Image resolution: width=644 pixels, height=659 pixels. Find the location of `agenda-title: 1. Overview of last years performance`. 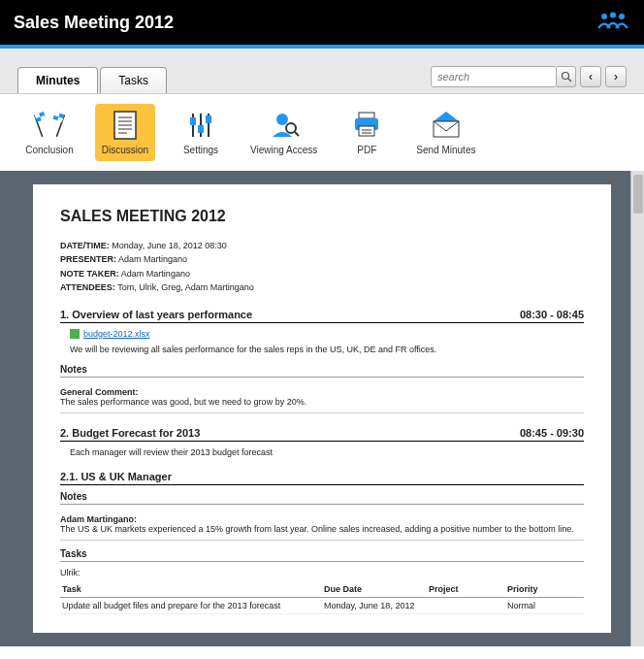

agenda-title: 1. Overview of last years performance is located at coordinates (156, 314).